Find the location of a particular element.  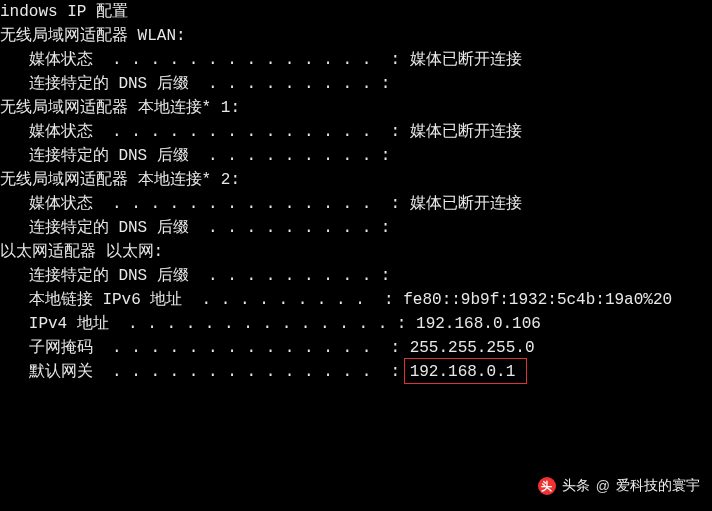

ipconfig-header: indows IP 配置 is located at coordinates (356, 12).